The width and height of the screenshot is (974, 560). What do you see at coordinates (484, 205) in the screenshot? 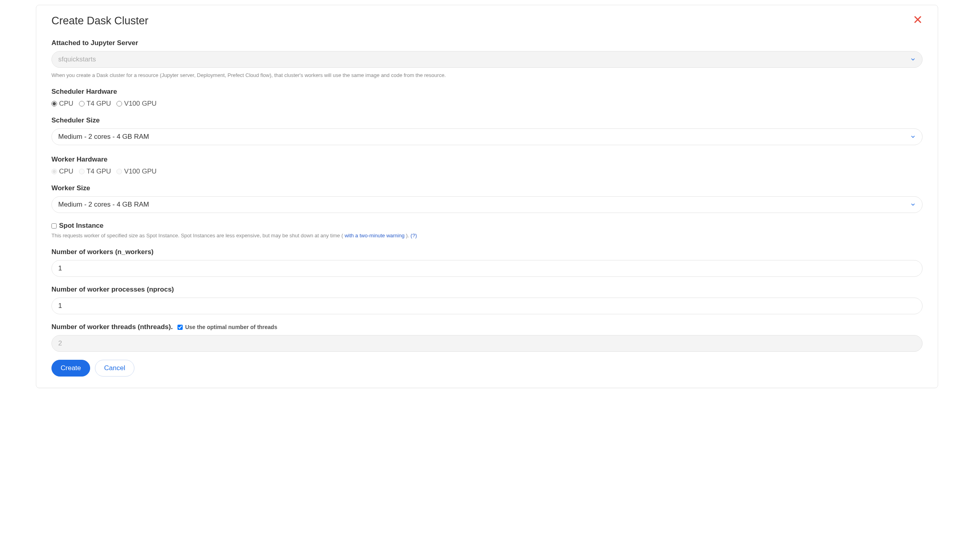
I see `worker-size-value: Medium - 2 cores - 4 GB RAM` at bounding box center [484, 205].